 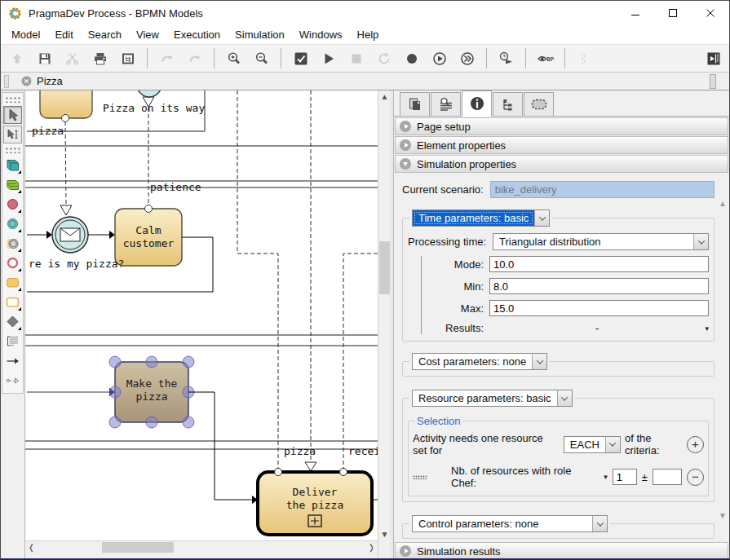 I want to click on menu-simulation: Simulation, so click(x=259, y=34).